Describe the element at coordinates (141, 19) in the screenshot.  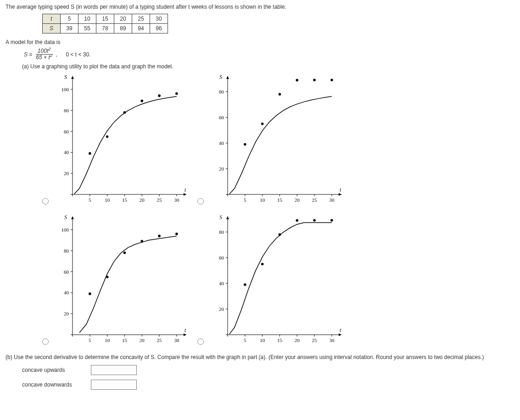
I see `table-cell: 25` at that location.